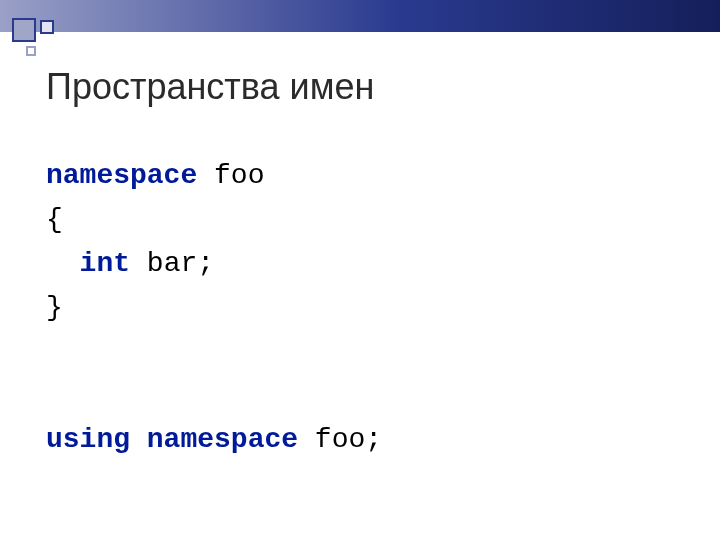  I want to click on indent, so click(63, 264).